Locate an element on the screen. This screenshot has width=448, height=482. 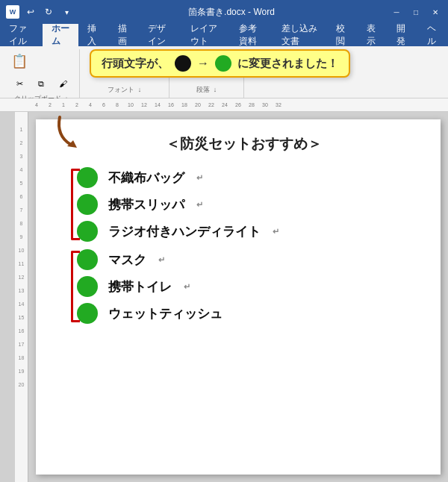
side-ruler-num: 2 is located at coordinates (22, 147).